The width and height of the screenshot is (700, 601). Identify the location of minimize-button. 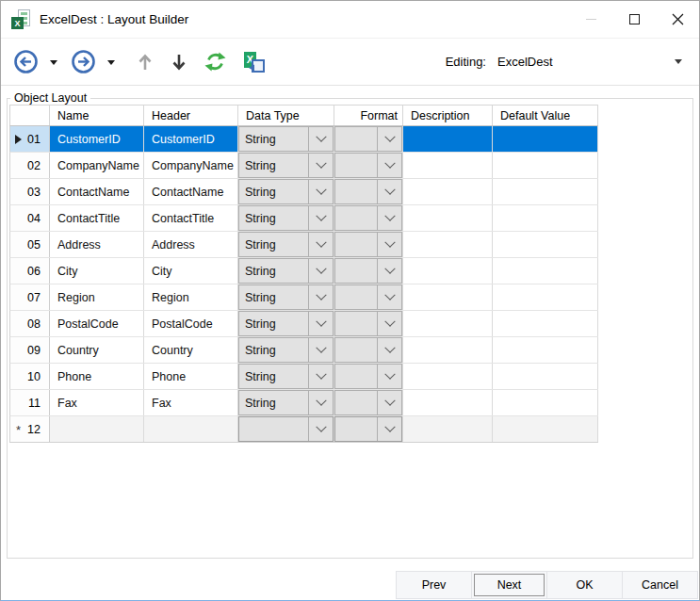
(591, 19).